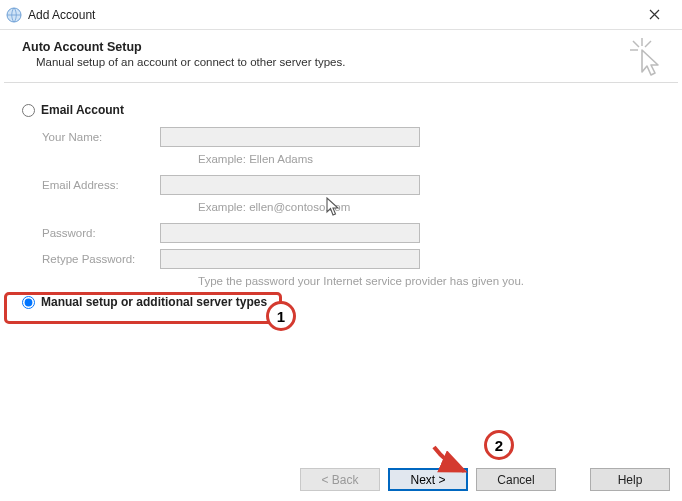 The height and width of the screenshot is (501, 682). What do you see at coordinates (438, 207) in the screenshot?
I see `email-hint: Example: ellen@contoso.com` at bounding box center [438, 207].